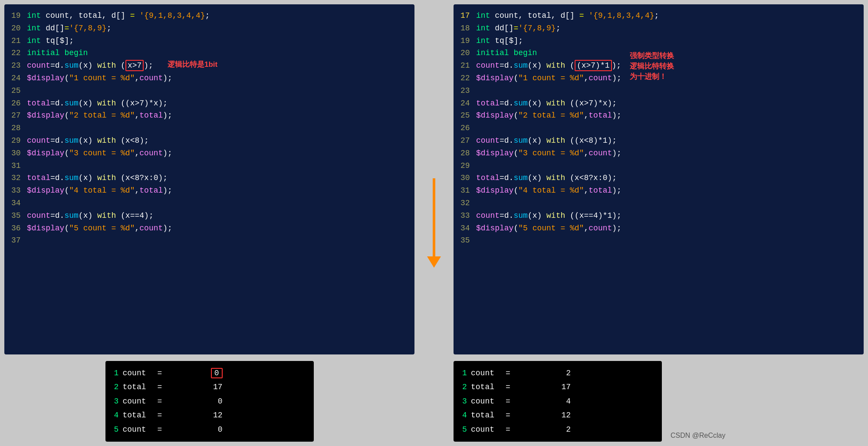 Image resolution: width=868 pixels, height=446 pixels. I want to click on r-code-line-28: 28 $display("3 count = %d",count);, so click(659, 154).